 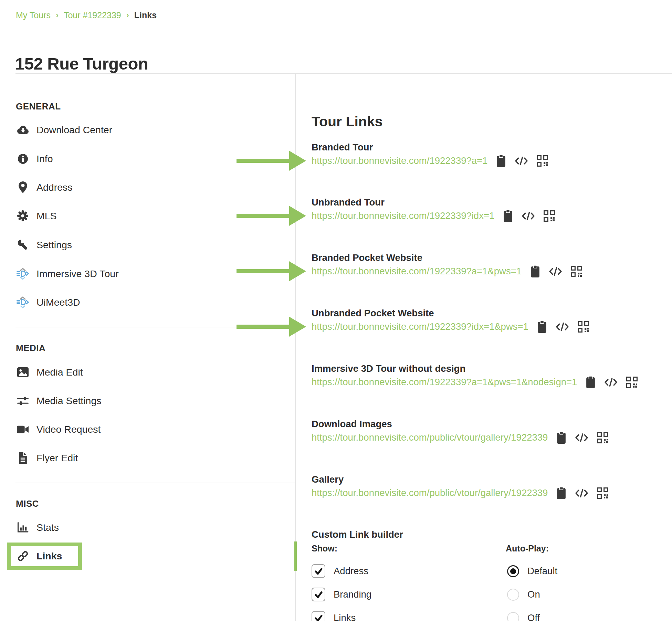 What do you see at coordinates (33, 15) in the screenshot?
I see `breadcrumb-my-tours: My Tours` at bounding box center [33, 15].